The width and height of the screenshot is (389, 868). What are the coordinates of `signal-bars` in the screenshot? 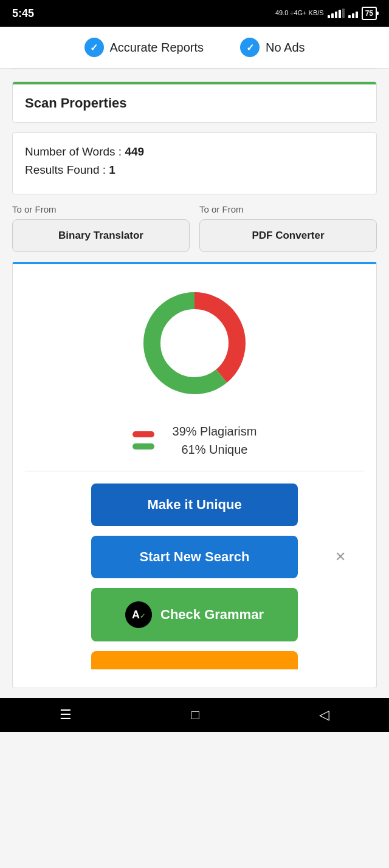 It's located at (336, 13).